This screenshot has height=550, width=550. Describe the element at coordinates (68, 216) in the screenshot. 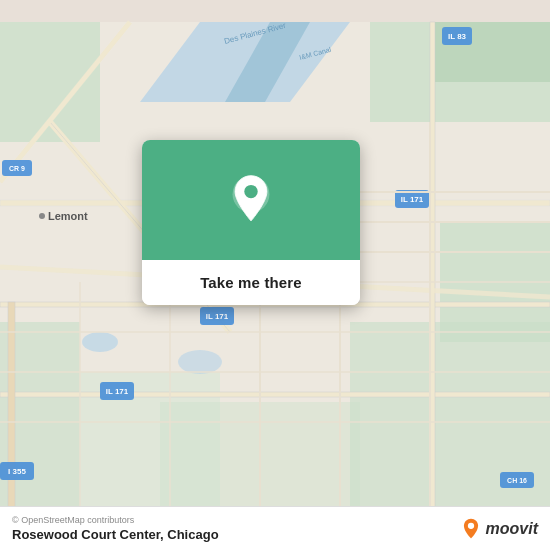

I see `svg-text: Lemont` at that location.